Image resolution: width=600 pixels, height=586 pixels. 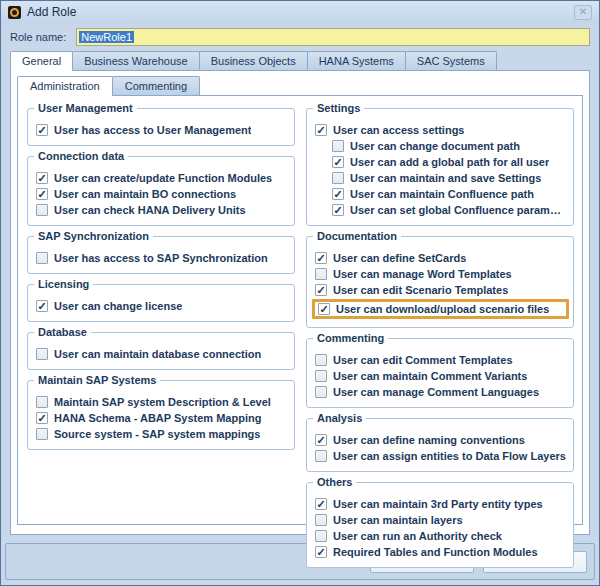 What do you see at coordinates (333, 37) in the screenshot?
I see `role-name-input: NewRole1` at bounding box center [333, 37].